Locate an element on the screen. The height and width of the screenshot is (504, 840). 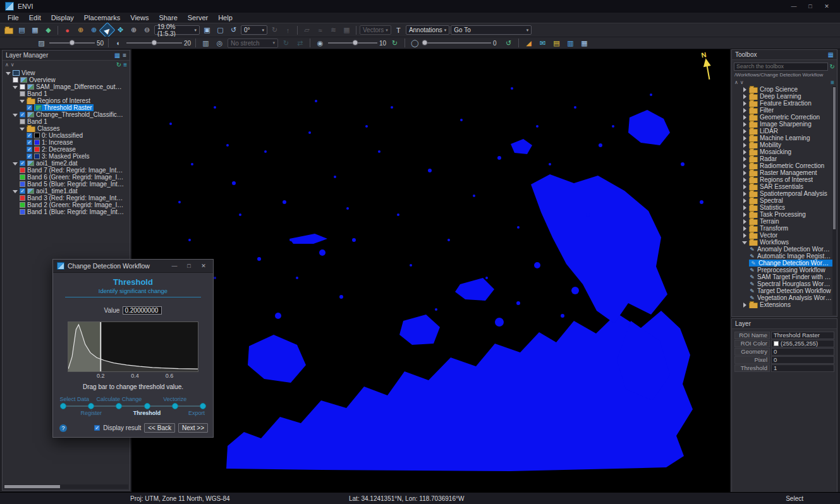
placemark-icon: ● is located at coordinates (67, 30).